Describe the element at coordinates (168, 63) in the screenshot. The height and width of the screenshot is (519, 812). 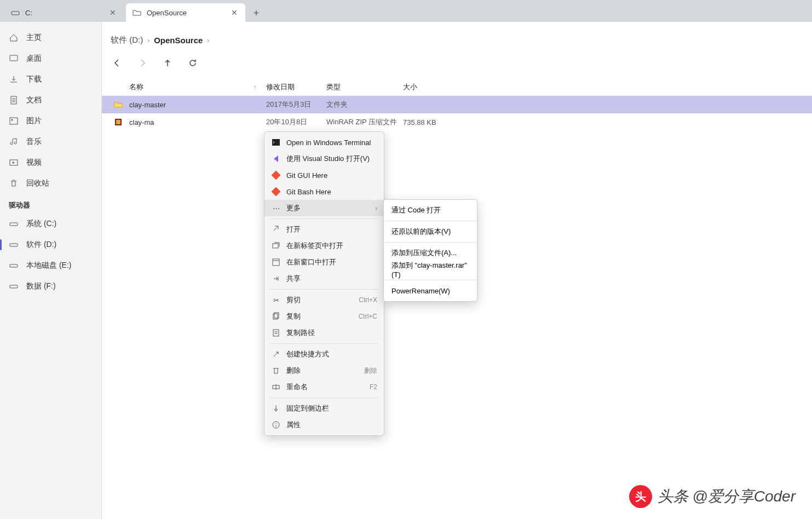
I see `up-button` at that location.